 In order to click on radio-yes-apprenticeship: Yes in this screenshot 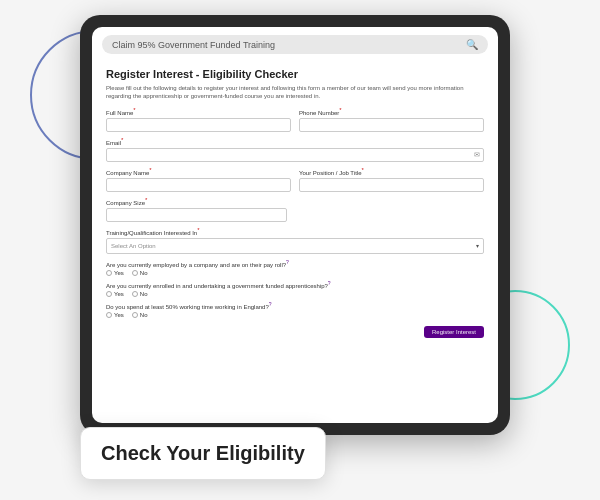, I will do `click(115, 294)`.